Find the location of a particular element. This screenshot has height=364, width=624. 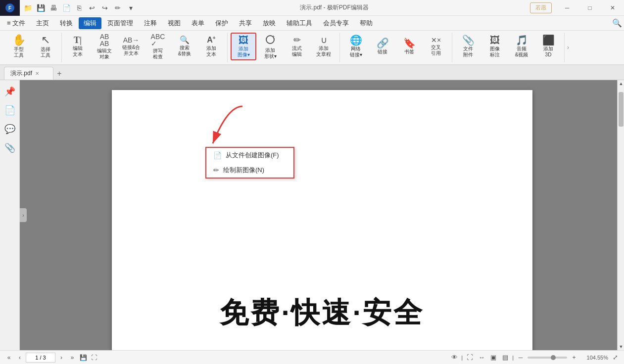

new-tab-button: + is located at coordinates (59, 74).